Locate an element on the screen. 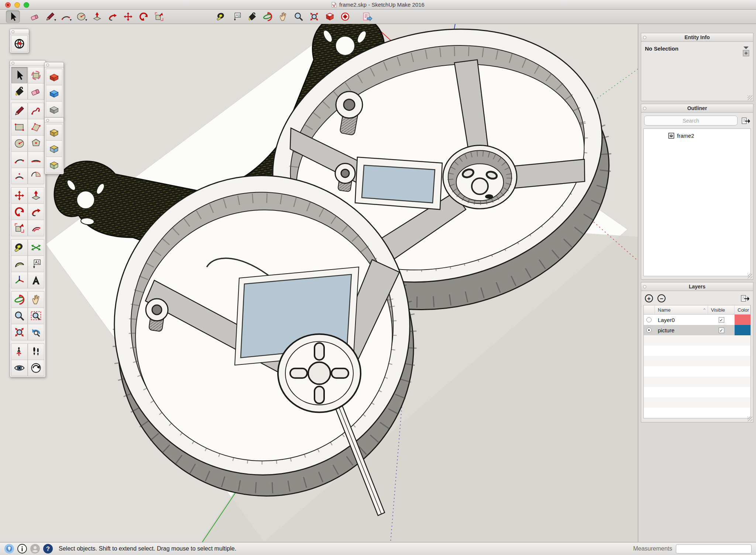 Image resolution: width=756 pixels, height=555 pixels. zoom-tool-button is located at coordinates (299, 17).